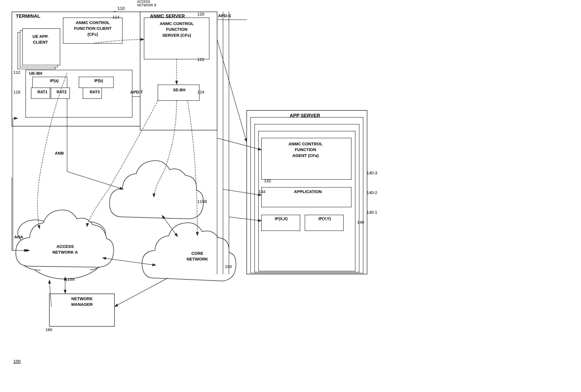 Image resolution: width=581 pixels, height=392 pixels. What do you see at coordinates (372, 173) in the screenshot?
I see `ref-140-3: 140-3` at bounding box center [372, 173].